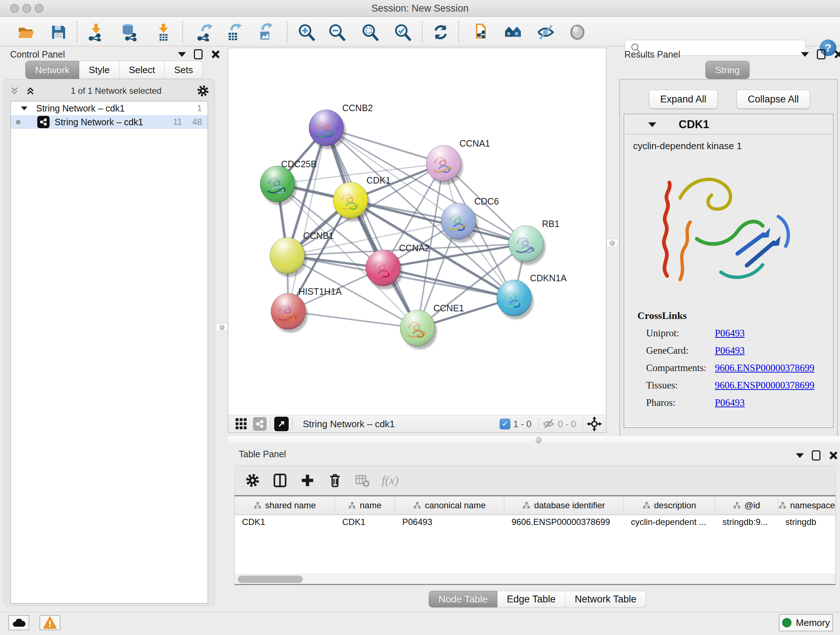 The image size is (840, 635). I want to click on add-column-icon, so click(308, 480).